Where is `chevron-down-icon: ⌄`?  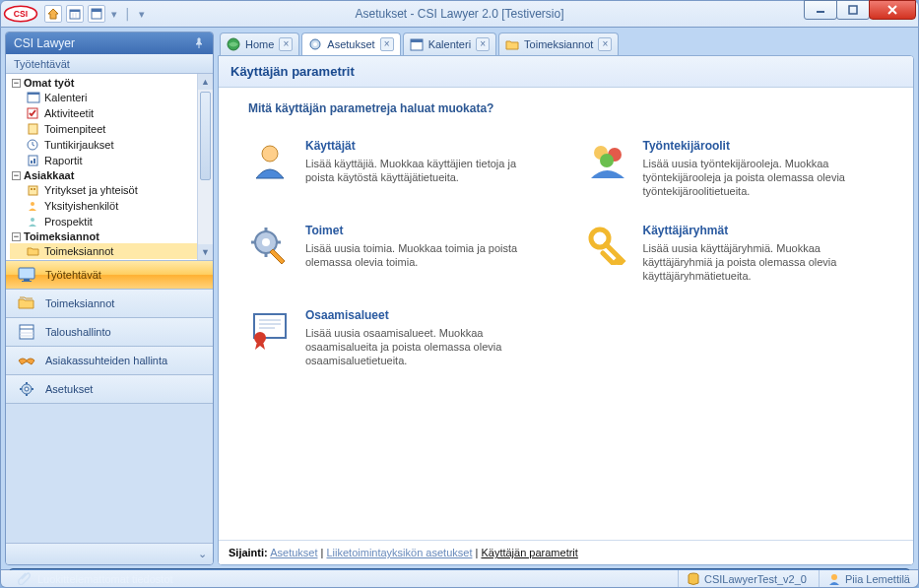 chevron-down-icon: ⌄ is located at coordinates (203, 554).